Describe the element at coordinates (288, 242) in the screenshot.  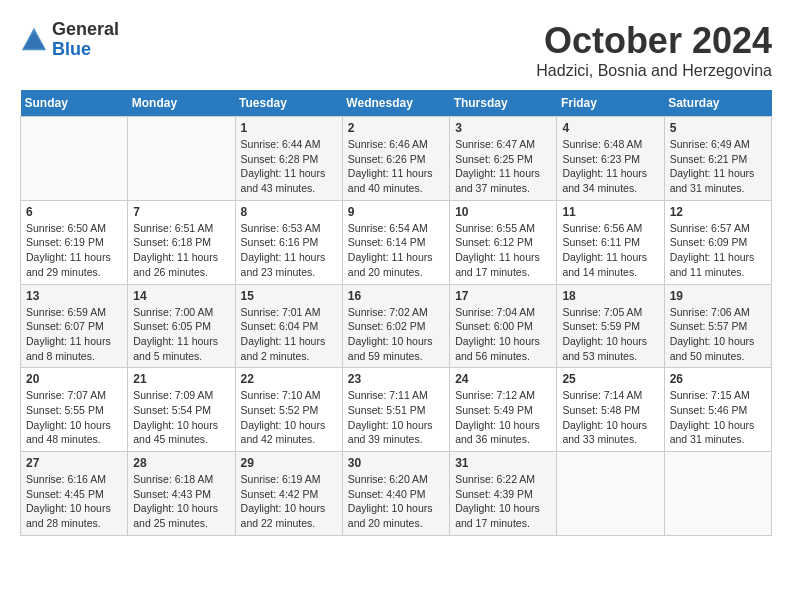
I see `calendar-cell: 8Sunrise: 6:53 AM Sunset: 6:16 PM Daylig…` at that location.